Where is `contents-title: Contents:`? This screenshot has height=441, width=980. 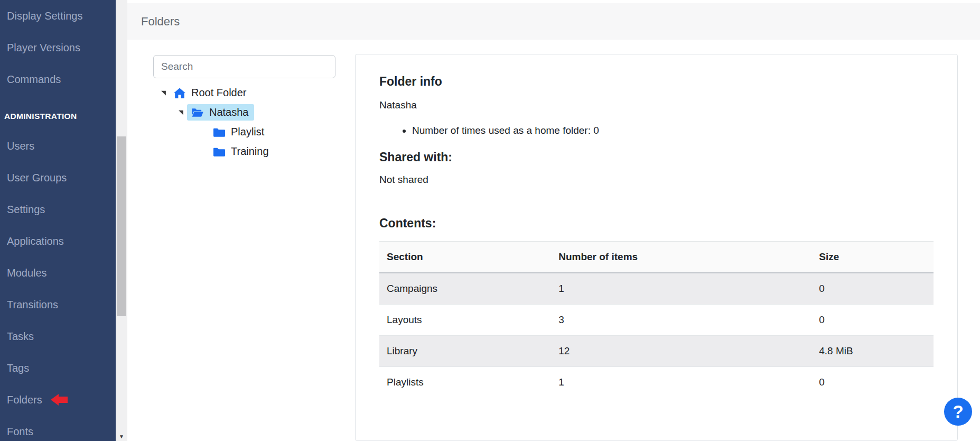 contents-title: Contents: is located at coordinates (656, 223).